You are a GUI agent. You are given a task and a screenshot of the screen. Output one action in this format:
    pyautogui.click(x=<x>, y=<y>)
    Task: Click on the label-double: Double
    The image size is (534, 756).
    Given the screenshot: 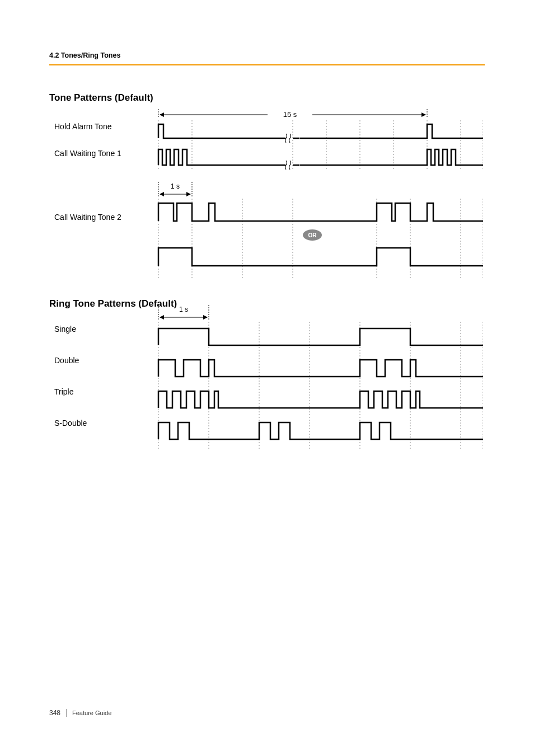 What is the action you would take?
    pyautogui.click(x=67, y=360)
    